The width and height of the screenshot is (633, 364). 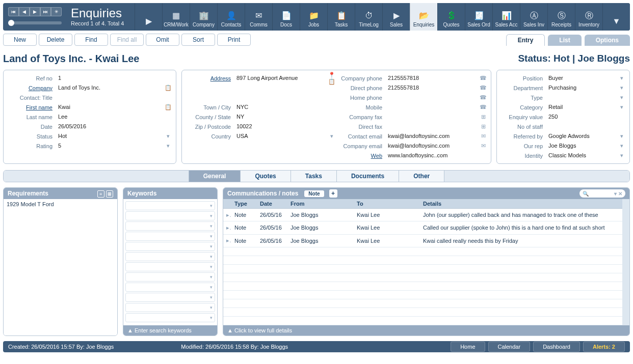 I want to click on field-referred_by: Google Adwords, so click(x=583, y=136).